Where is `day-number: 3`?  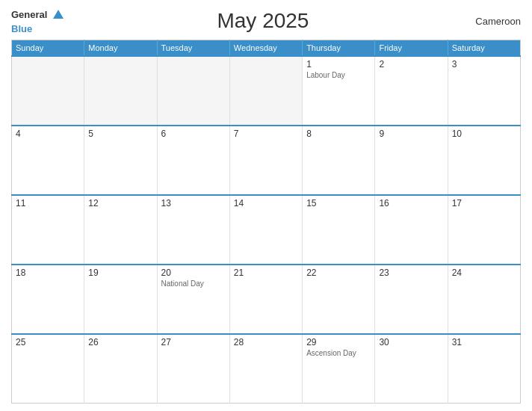 day-number: 3 is located at coordinates (484, 64).